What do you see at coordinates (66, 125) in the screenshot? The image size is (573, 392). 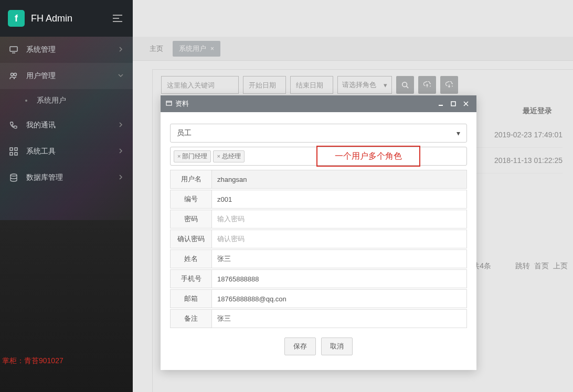 I see `sidebar-item-comm: 我的通讯` at bounding box center [66, 125].